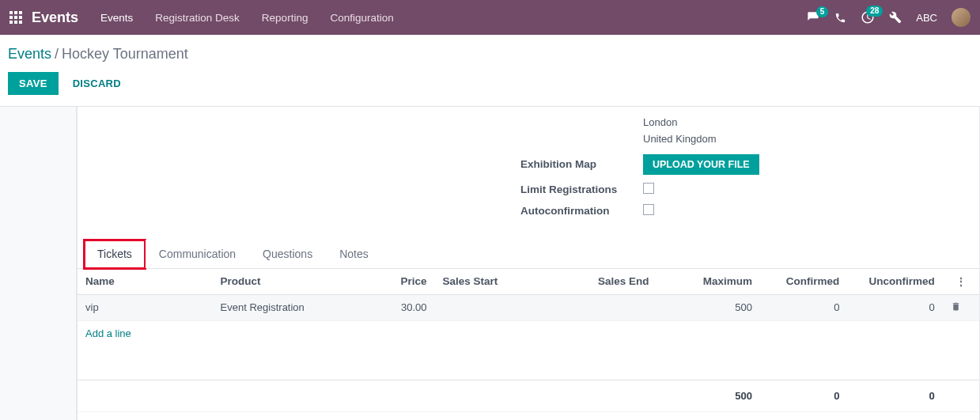 The height and width of the screenshot is (420, 980). What do you see at coordinates (117, 17) in the screenshot?
I see `nav-events: Events` at bounding box center [117, 17].